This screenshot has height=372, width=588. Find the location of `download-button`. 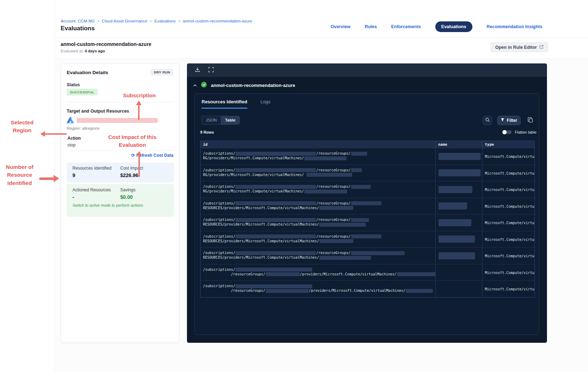

download-button is located at coordinates (198, 70).